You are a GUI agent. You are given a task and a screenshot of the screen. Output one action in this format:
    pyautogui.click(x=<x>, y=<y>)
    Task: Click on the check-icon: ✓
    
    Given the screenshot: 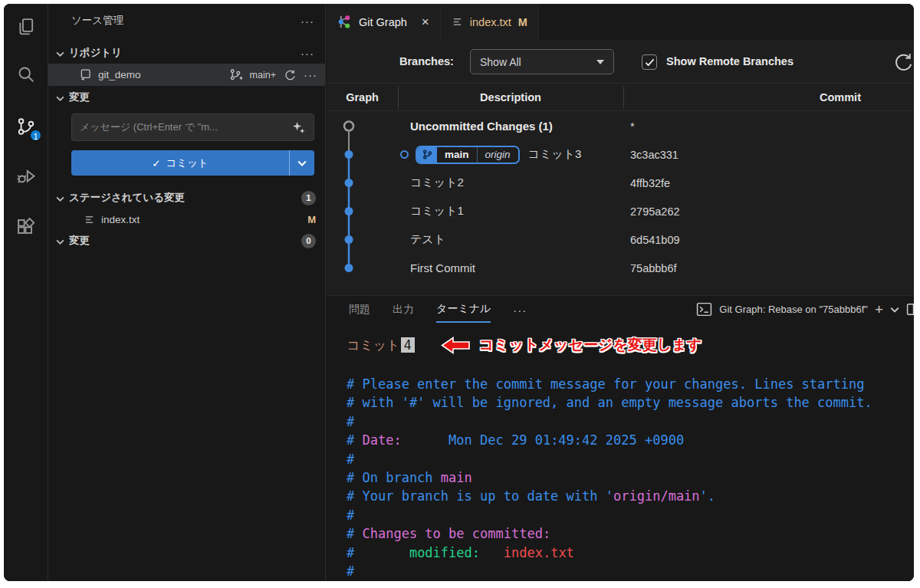 What is the action you would take?
    pyautogui.click(x=156, y=163)
    